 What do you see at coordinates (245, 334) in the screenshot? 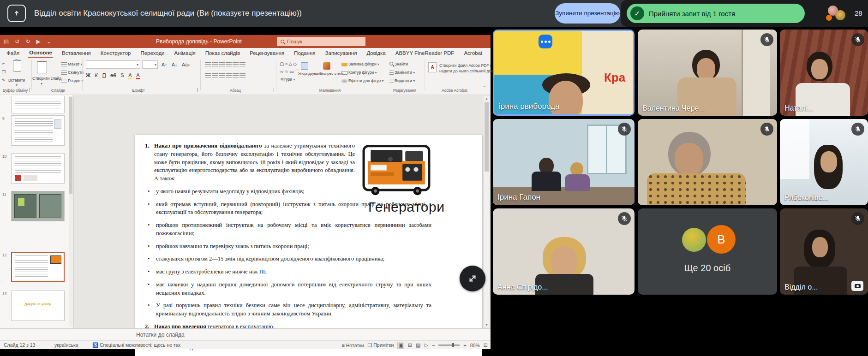
I see `notes-pane: Нотатки до слайда` at bounding box center [245, 334].